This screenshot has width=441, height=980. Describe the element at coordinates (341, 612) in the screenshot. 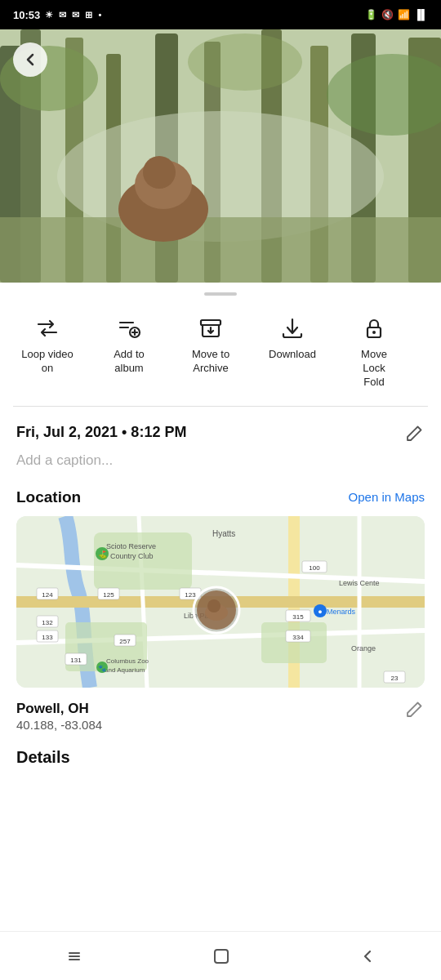

I see `svg-text: Menards` at that location.